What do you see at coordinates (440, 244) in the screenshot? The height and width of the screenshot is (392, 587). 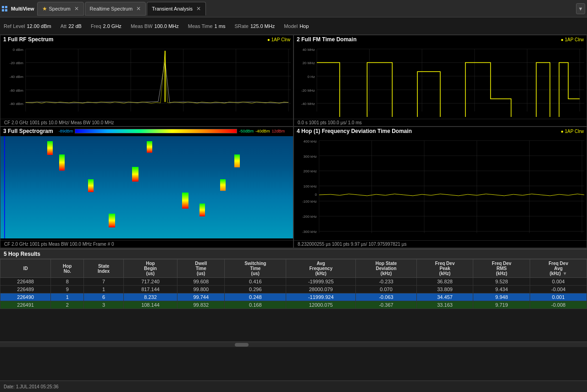 I see `panel-hop-freq-footer: 8.232000255 µs 1001 pts 9.97 µs/ 107.975…` at bounding box center [440, 244].